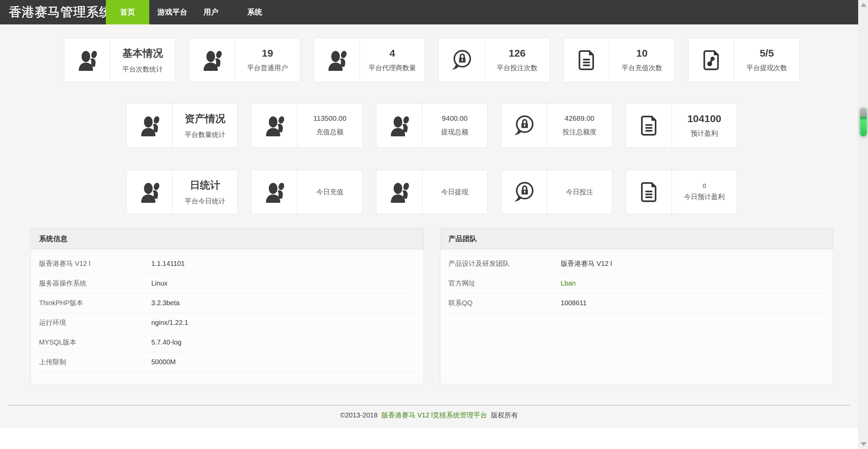 Image resolution: width=868 pixels, height=449 pixels. Describe the element at coordinates (205, 201) in the screenshot. I see `card-label: 平台今日统计` at that location.